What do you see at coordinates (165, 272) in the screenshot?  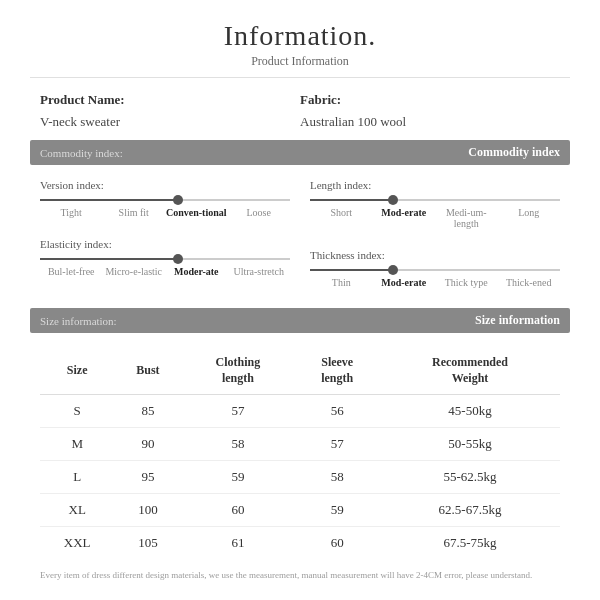 I see `elasticity-options: Bul-let-free Micro-e-lastic Moder-ate Ul…` at bounding box center [165, 272].